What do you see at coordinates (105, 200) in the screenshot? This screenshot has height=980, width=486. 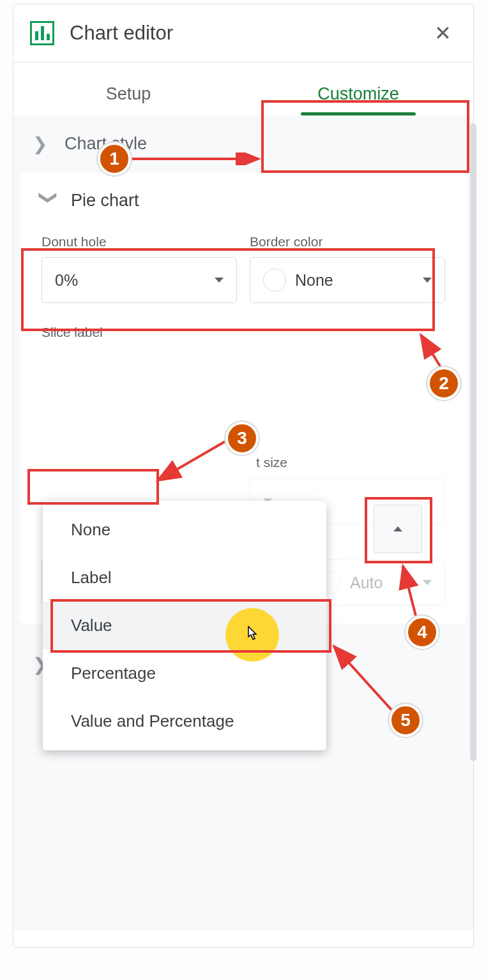 I see `section-title: Pie chart` at bounding box center [105, 200].